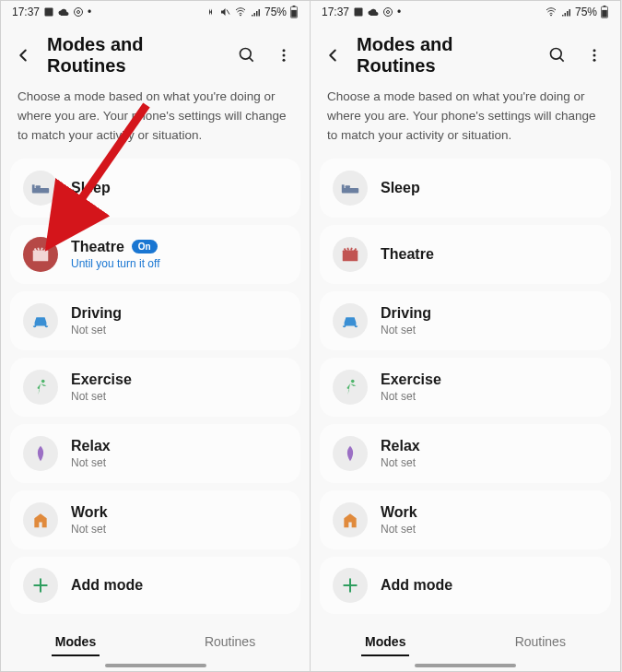  What do you see at coordinates (41, 321) in the screenshot?
I see `driving-icon` at bounding box center [41, 321].